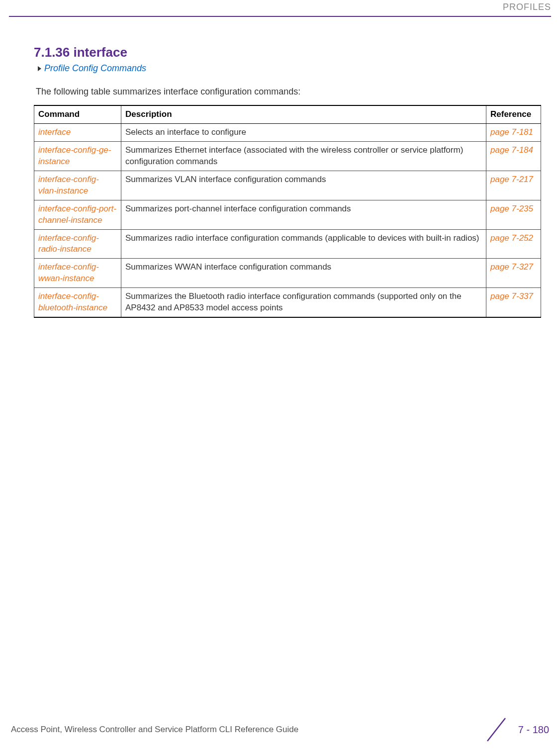 The image size is (560, 754). I want to click on reference-link: page 7-337, so click(512, 296).